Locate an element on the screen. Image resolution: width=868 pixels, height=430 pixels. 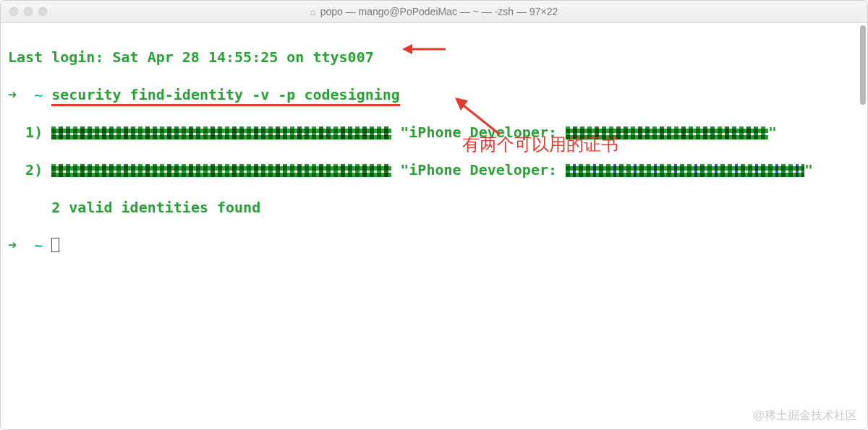
row-label-1: "iPhone Developer: is located at coordinates (479, 132).